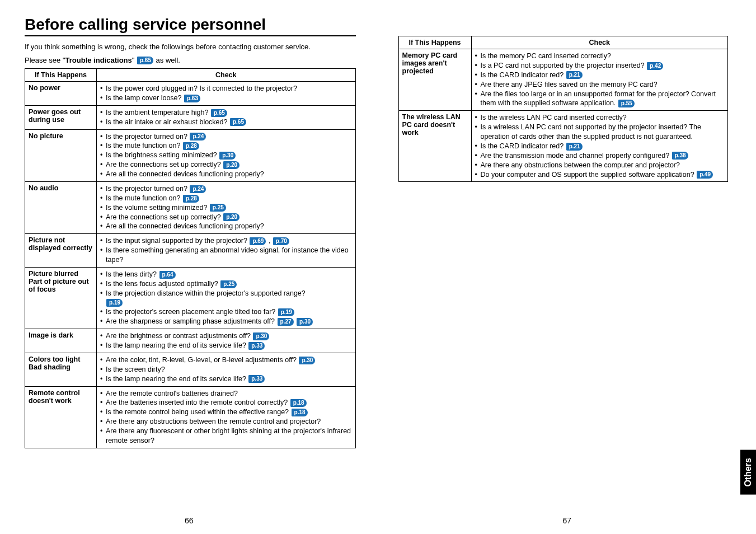  I want to click on troubleshoot-table-right: If This Happens Check Memory PC card ima…, so click(564, 109).